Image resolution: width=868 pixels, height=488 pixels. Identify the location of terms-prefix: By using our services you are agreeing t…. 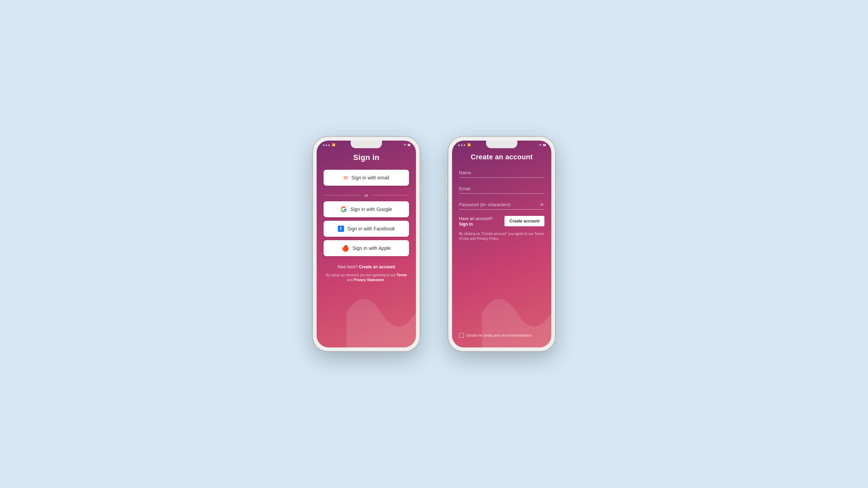
(360, 275).